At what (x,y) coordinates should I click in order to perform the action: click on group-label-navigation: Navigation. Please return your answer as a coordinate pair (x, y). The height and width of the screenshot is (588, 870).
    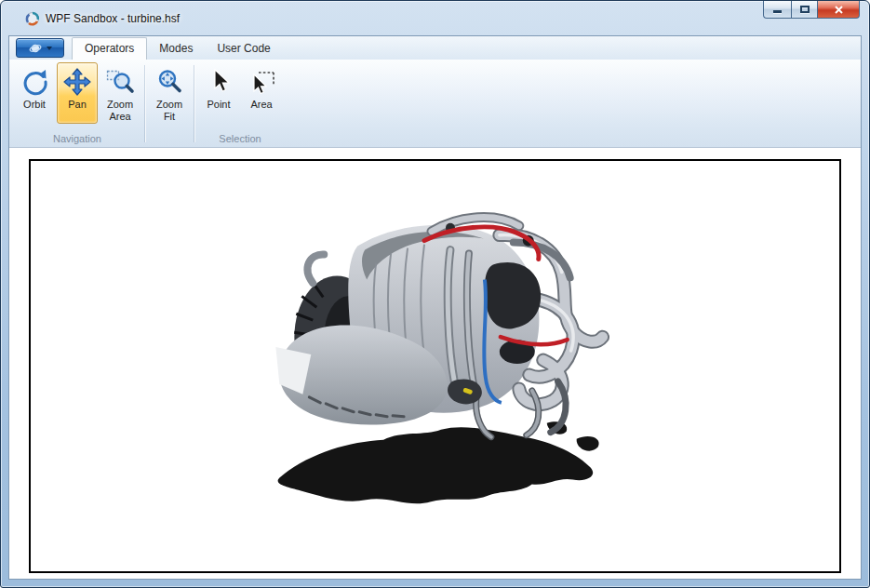
    Looking at the image, I should click on (77, 140).